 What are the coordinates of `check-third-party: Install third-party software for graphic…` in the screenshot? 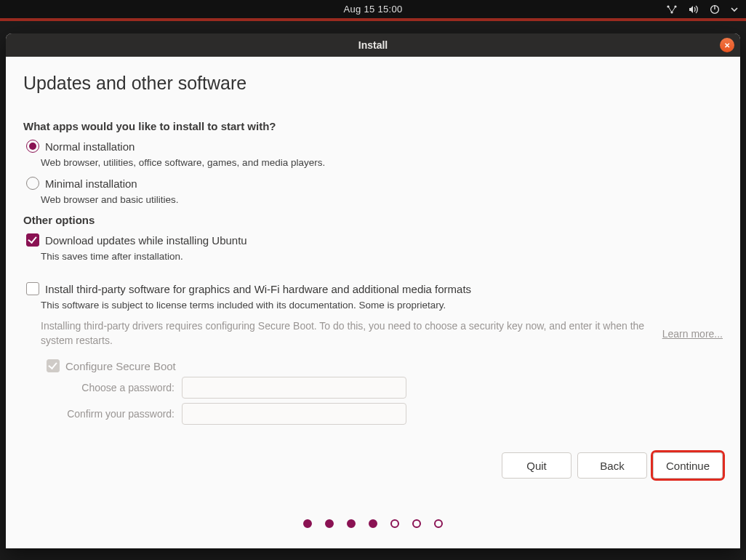 It's located at (373, 289).